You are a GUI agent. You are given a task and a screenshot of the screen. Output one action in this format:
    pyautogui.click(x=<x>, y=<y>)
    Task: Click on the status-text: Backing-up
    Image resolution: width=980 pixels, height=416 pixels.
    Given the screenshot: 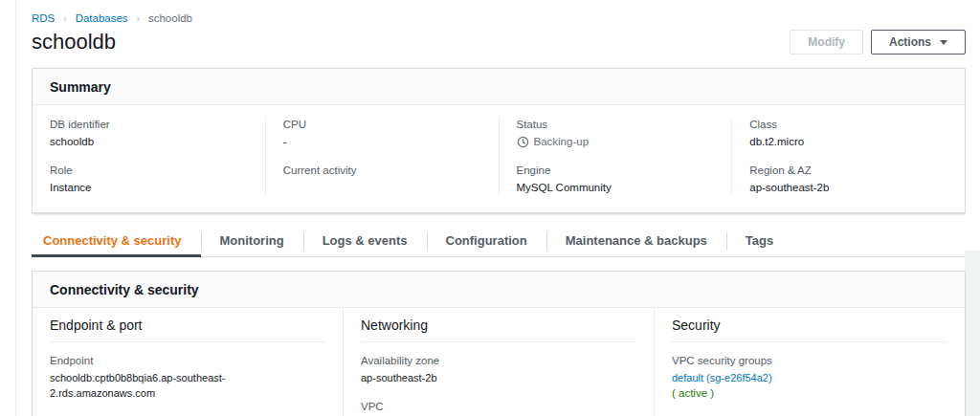 What is the action you would take?
    pyautogui.click(x=562, y=142)
    